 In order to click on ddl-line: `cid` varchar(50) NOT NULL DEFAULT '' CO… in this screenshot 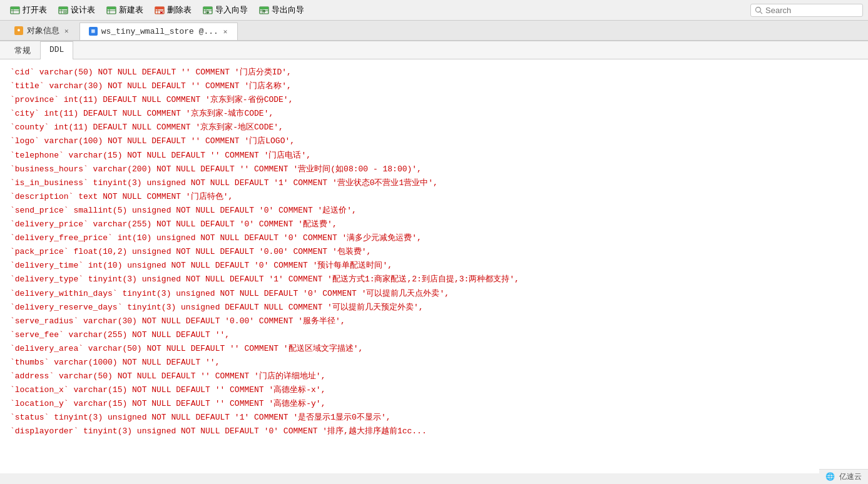, I will do `click(434, 73)`.